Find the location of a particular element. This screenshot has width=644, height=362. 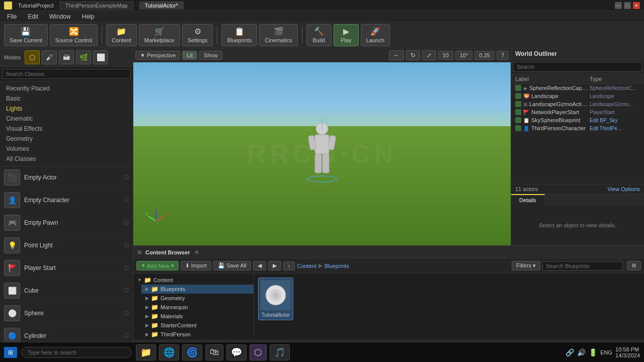

tree-item-content: ▼ 📁 Content is located at coordinates (193, 280).